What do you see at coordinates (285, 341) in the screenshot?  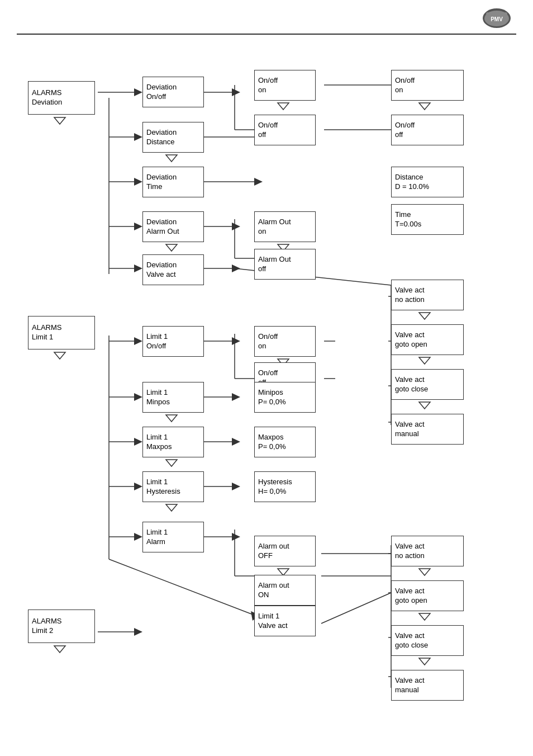 I see `box-onoff-on-2: On/off on` at bounding box center [285, 341].